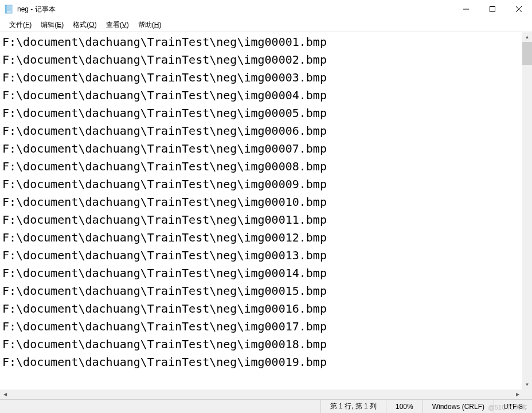 Image resolution: width=532 pixels, height=413 pixels. Describe the element at coordinates (527, 211) in the screenshot. I see `vertical-scrollbar: ▲ ▼` at that location.